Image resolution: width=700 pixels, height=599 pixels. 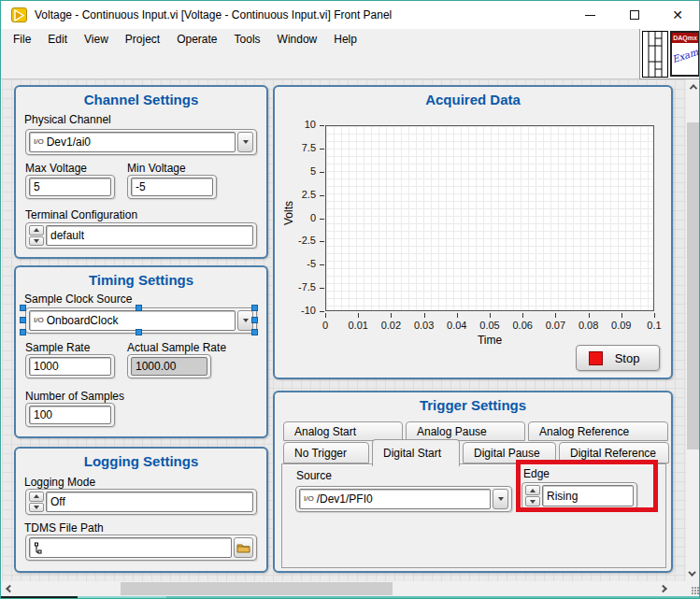 What do you see at coordinates (9, 589) in the screenshot?
I see `chevron-left-icon` at bounding box center [9, 589].